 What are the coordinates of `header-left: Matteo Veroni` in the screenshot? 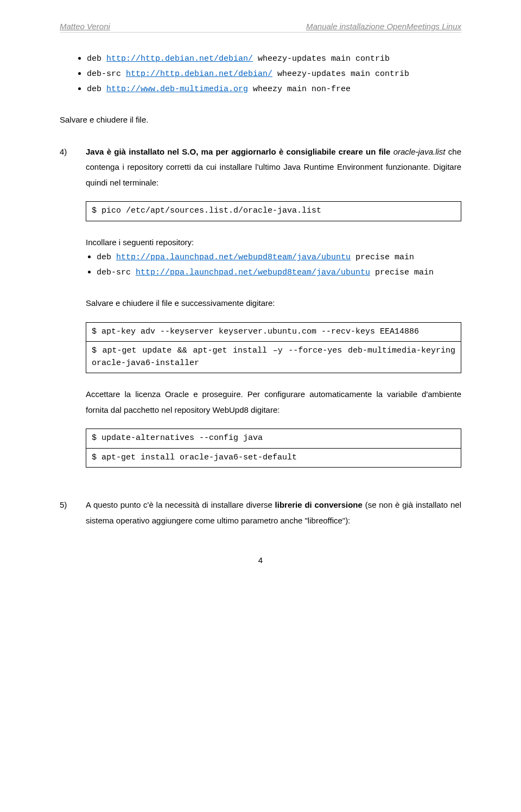 It's located at (85, 26).